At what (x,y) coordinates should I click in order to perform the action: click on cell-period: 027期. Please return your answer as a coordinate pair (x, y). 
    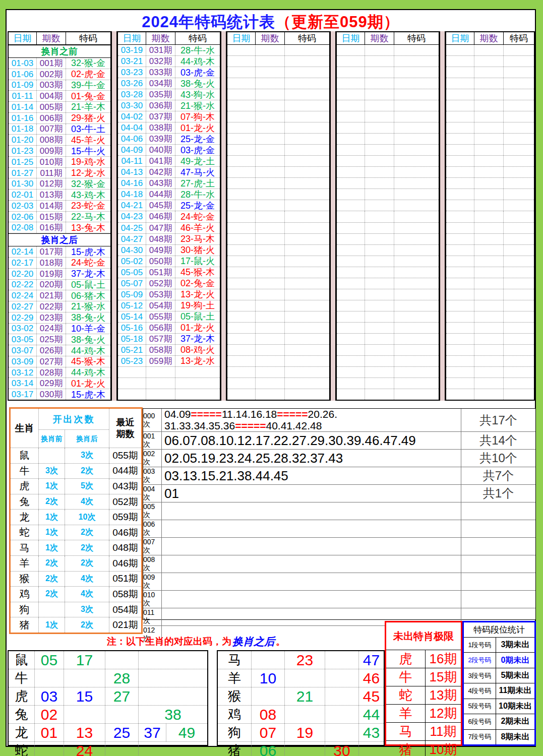
    Looking at the image, I should click on (51, 362).